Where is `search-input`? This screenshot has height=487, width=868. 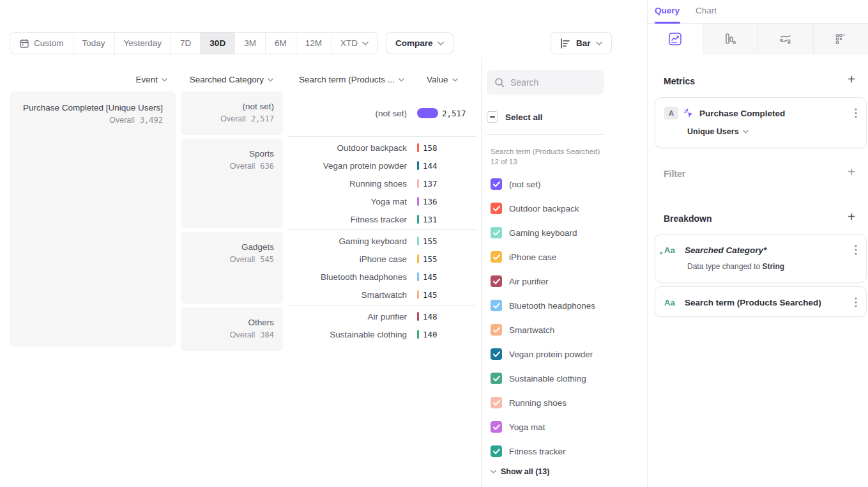 search-input is located at coordinates (552, 82).